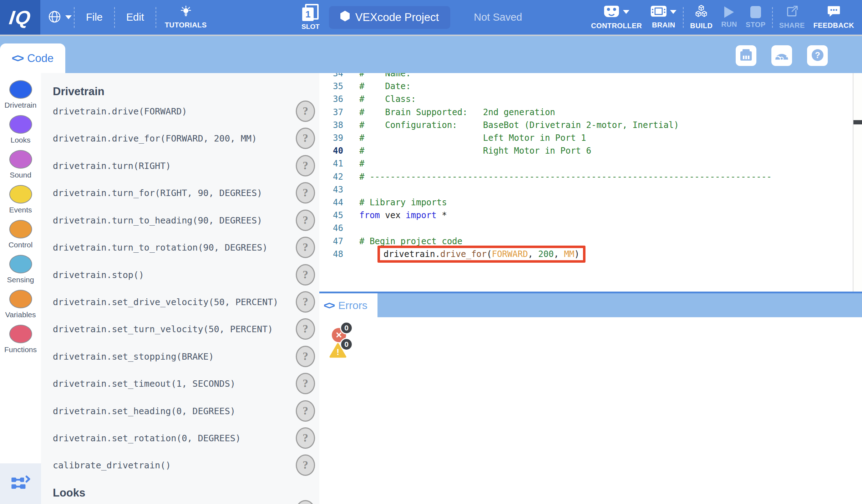  What do you see at coordinates (180, 275) in the screenshot?
I see `command-row: drivetrain.stop() ?` at bounding box center [180, 275].